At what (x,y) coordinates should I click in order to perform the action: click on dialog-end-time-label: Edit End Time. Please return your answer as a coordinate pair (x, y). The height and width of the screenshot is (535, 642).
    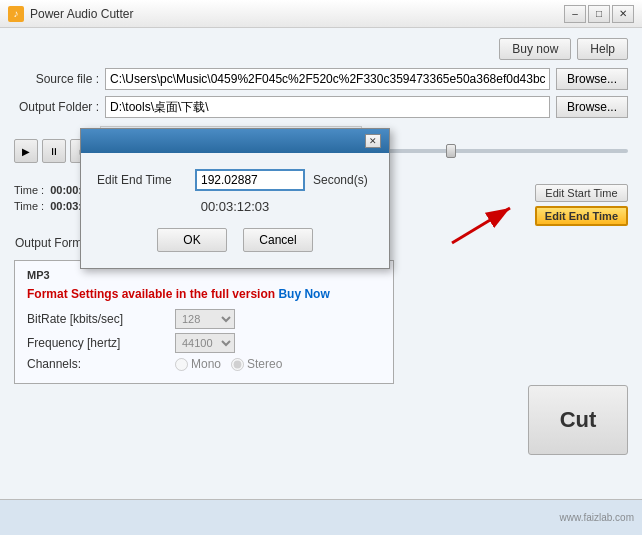
    Looking at the image, I should click on (142, 180).